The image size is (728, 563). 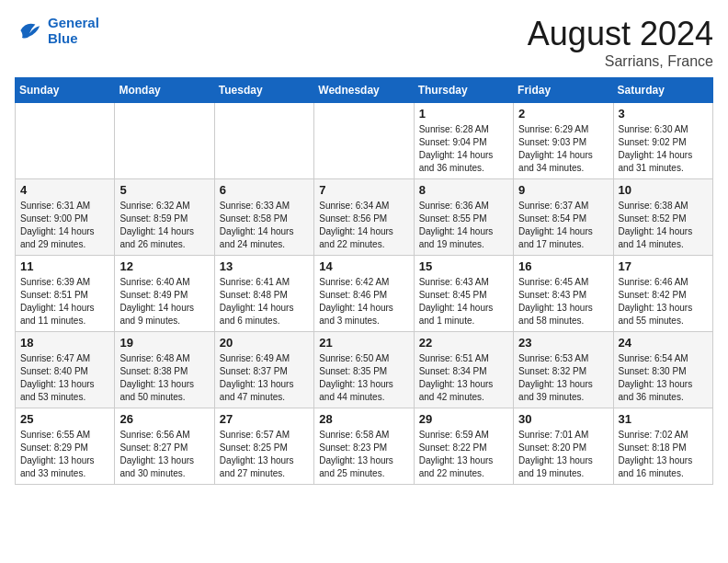 What do you see at coordinates (463, 378) in the screenshot?
I see `day-info: Sunrise: 6:51 AMSunset: 8:34 PMDaylight:…` at bounding box center [463, 378].